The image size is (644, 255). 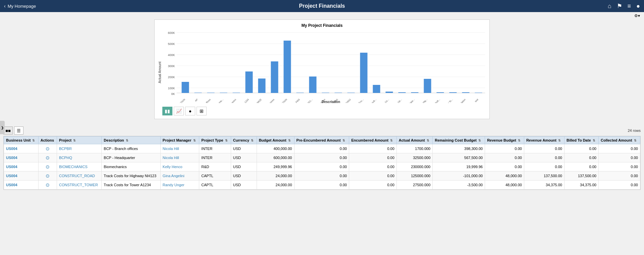 I want to click on sidebar-toggle: ❯, so click(x=2, y=128).